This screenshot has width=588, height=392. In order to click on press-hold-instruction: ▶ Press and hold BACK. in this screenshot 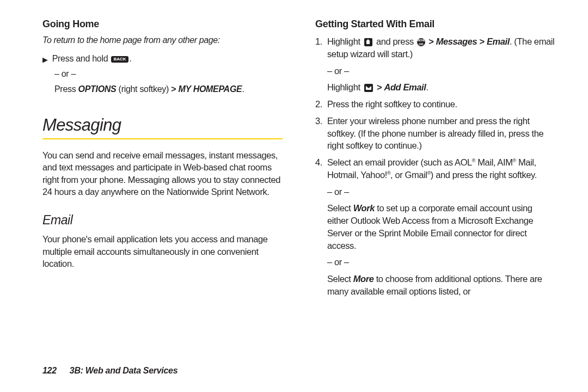, I will do `click(162, 59)`.